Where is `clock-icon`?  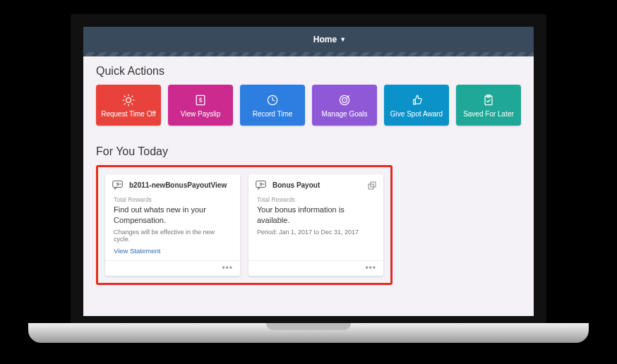
clock-icon is located at coordinates (272, 100).